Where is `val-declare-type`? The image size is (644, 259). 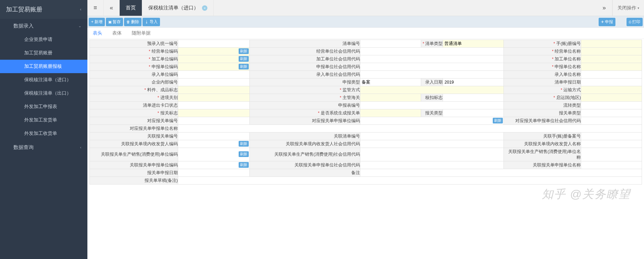
val-declare-type is located at coordinates (391, 83).